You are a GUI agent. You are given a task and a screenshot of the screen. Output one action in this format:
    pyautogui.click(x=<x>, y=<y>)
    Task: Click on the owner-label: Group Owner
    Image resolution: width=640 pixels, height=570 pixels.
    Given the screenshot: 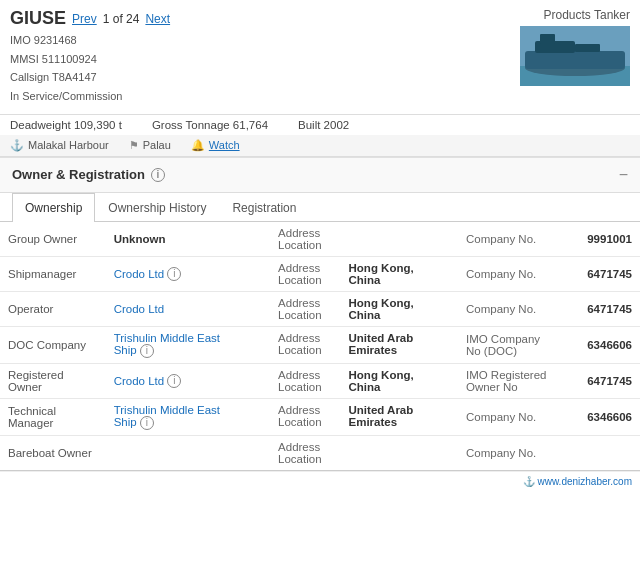 What is the action you would take?
    pyautogui.click(x=53, y=240)
    